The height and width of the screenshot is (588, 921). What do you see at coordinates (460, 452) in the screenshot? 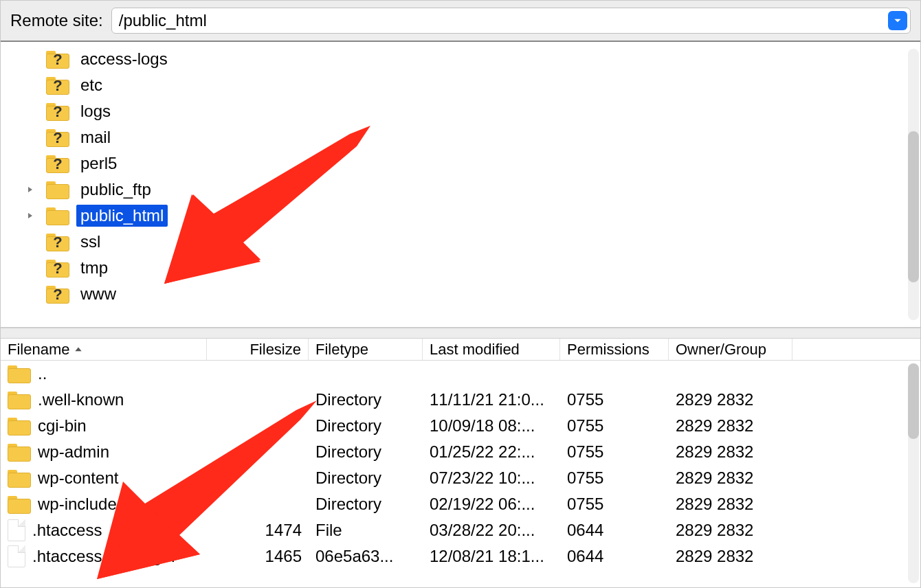
I see `file-row: wp-adminDirectory01/25/22 22:...07552829…` at bounding box center [460, 452].